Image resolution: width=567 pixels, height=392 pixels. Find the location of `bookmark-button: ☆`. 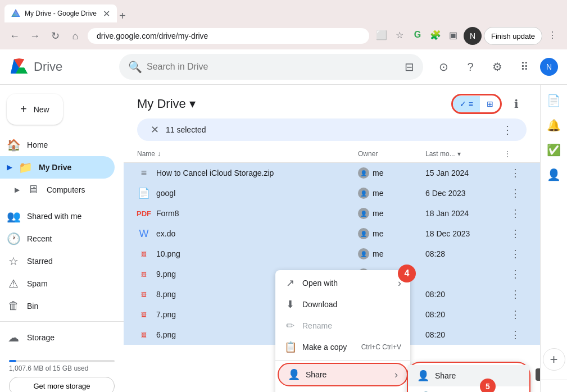

bookmark-button: ☆ is located at coordinates (400, 35).